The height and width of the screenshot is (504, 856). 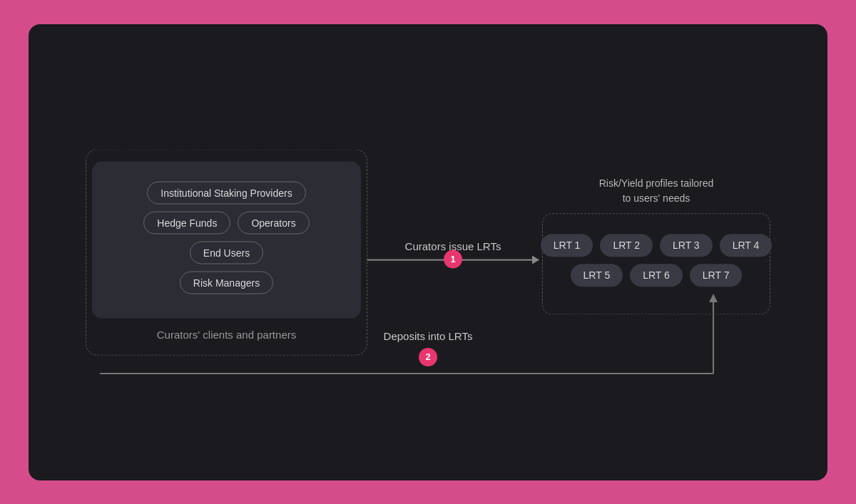 What do you see at coordinates (226, 192) in the screenshot?
I see `pill-institutional: Institutional Staking Providers` at bounding box center [226, 192].